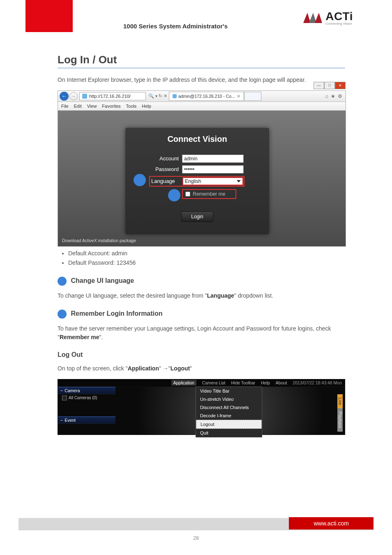 The image size is (392, 555). Describe the element at coordinates (213, 169) in the screenshot. I see `password-input: ••••••` at that location.